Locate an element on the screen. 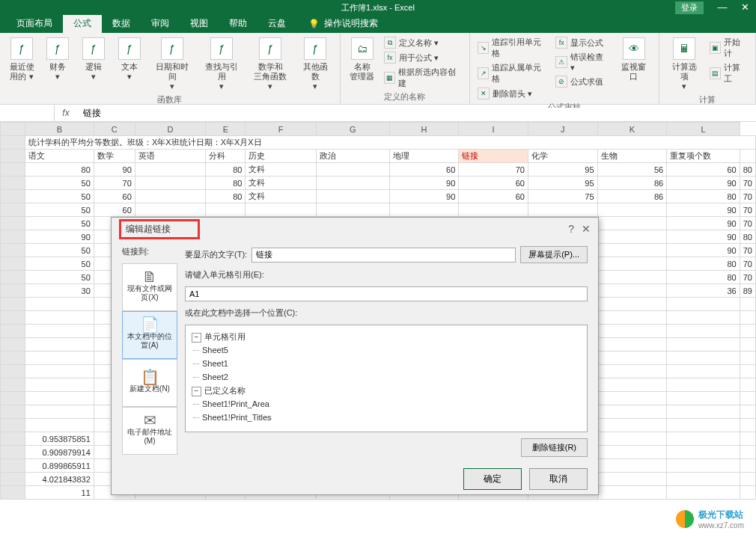  tell-me-search: 💡 操作说明搜索 is located at coordinates (343, 24).